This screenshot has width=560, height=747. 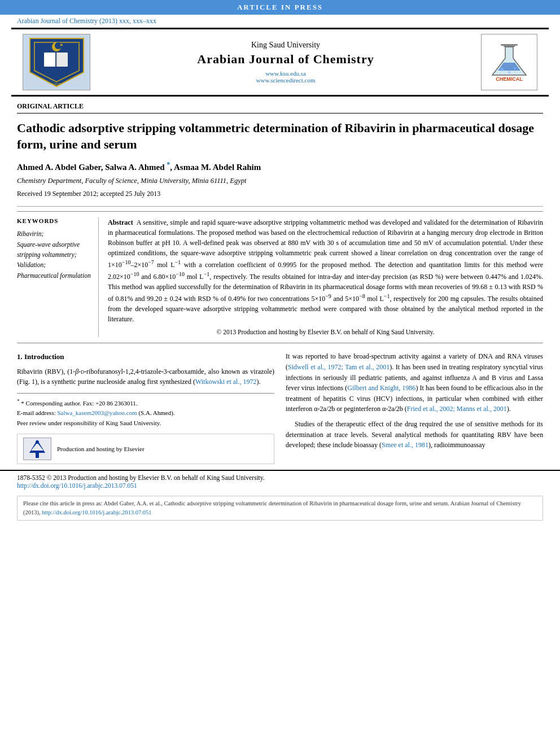 I want to click on svg-text: 1957, so click(x=56, y=84).